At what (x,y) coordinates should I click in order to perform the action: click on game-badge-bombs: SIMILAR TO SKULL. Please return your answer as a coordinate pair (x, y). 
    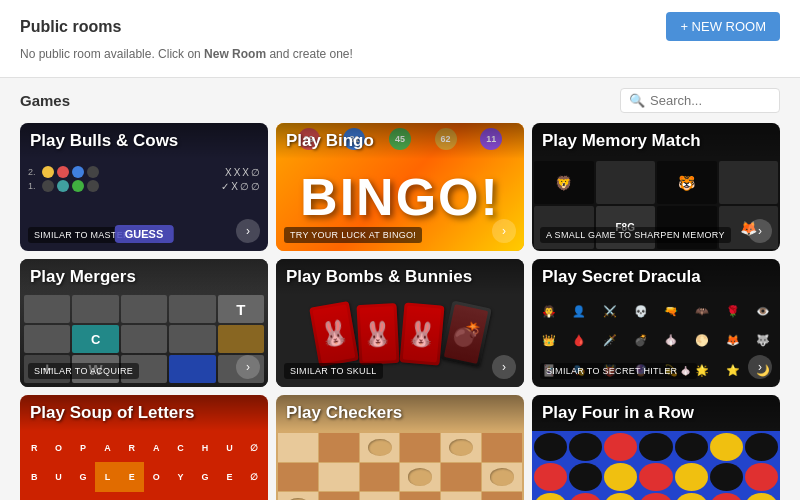
    Looking at the image, I should click on (334, 371).